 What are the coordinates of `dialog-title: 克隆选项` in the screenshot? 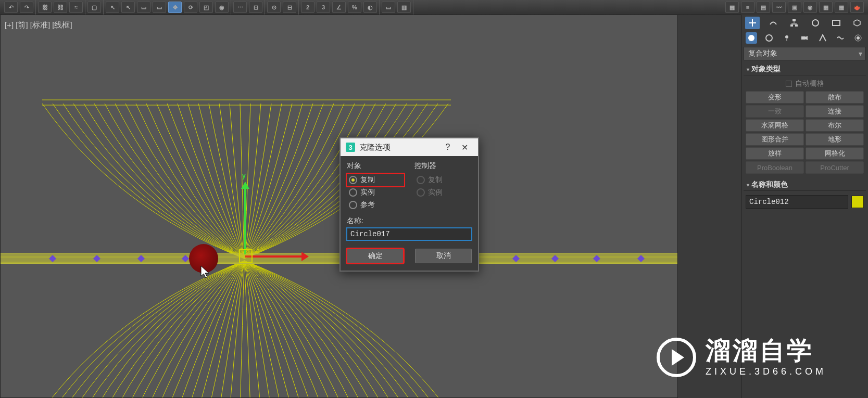 It's located at (399, 148).